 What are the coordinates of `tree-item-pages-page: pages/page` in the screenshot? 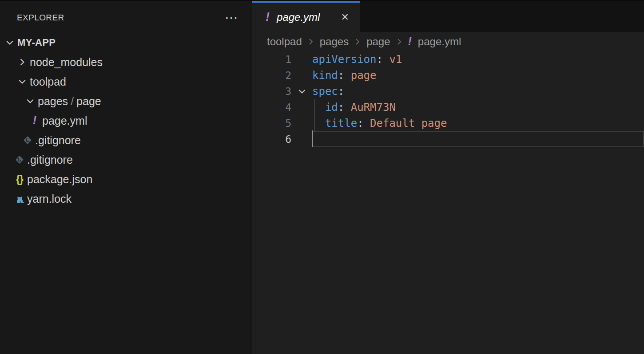 It's located at (126, 101).